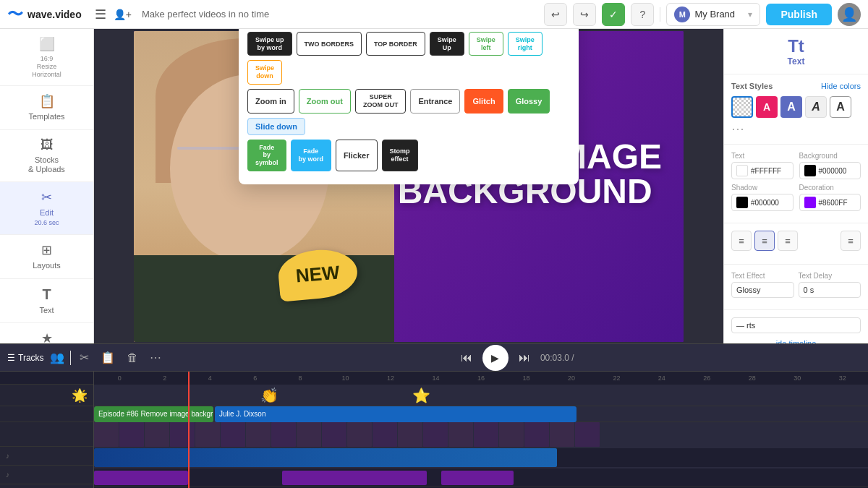 The width and height of the screenshot is (868, 488). I want to click on text-effect-item: Text Effect Glossy, so click(762, 285).